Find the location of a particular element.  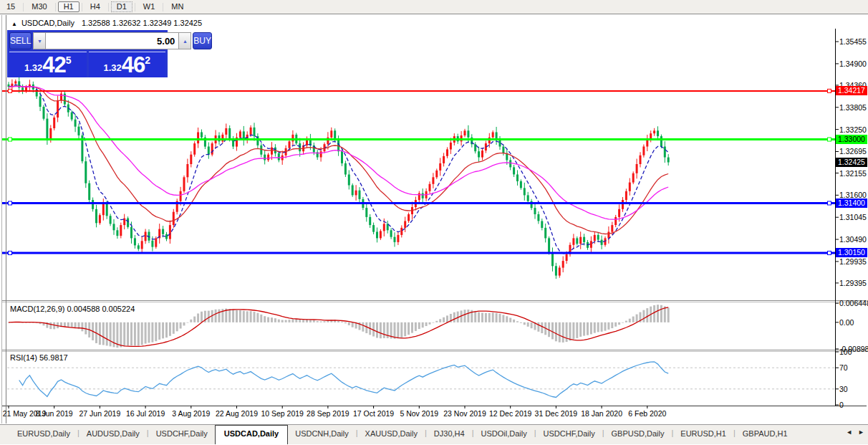

symbol-tab-eurusd-h1: EURUSD,H1 is located at coordinates (703, 434).